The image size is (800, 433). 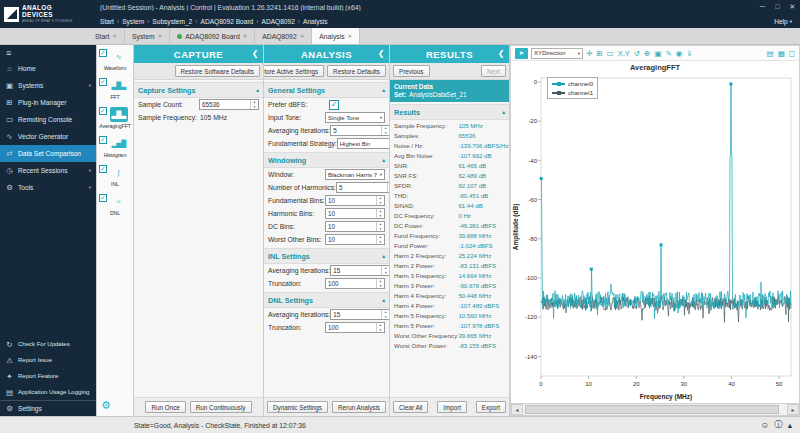 I want to click on breadcrumb-item: System ›, so click(x=136, y=22).